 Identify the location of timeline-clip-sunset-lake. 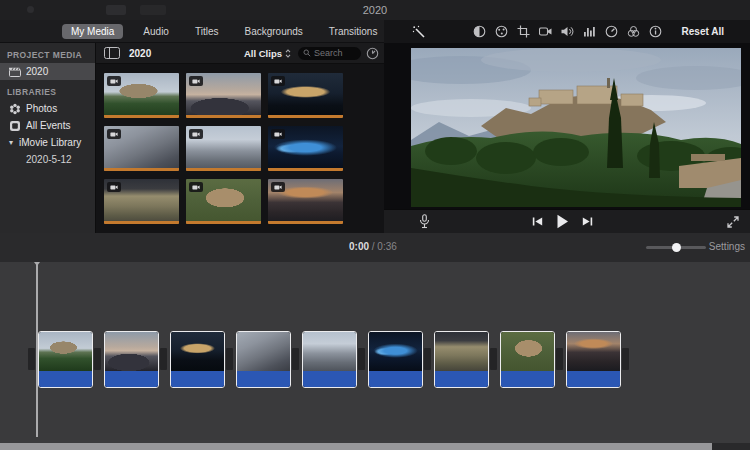
(594, 360).